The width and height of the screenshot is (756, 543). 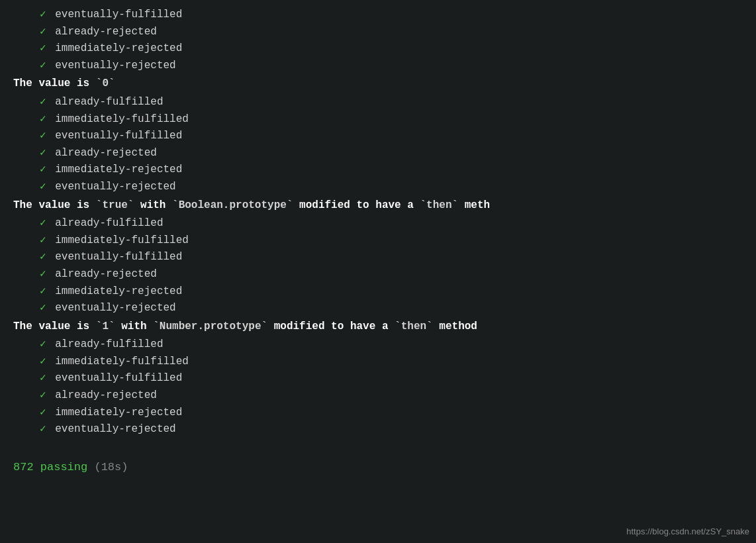 What do you see at coordinates (378, 206) in the screenshot?
I see `section-header: The value is `true` with `Boolean.protot…` at bounding box center [378, 206].